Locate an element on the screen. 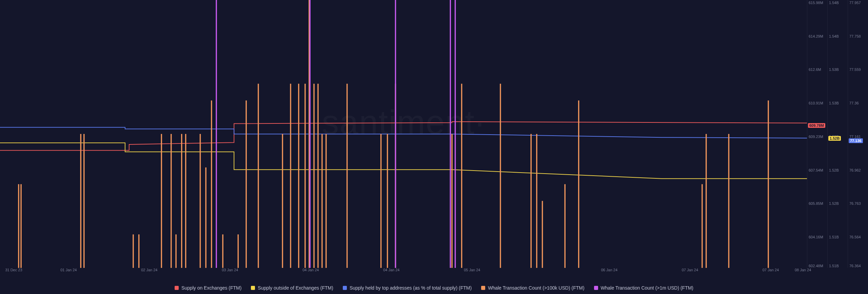 This screenshot has height=294, width=868. x-axis: 31 Dec 2301 Jan 2402 Jan 2403 Jan 2404 J… is located at coordinates (403, 272).